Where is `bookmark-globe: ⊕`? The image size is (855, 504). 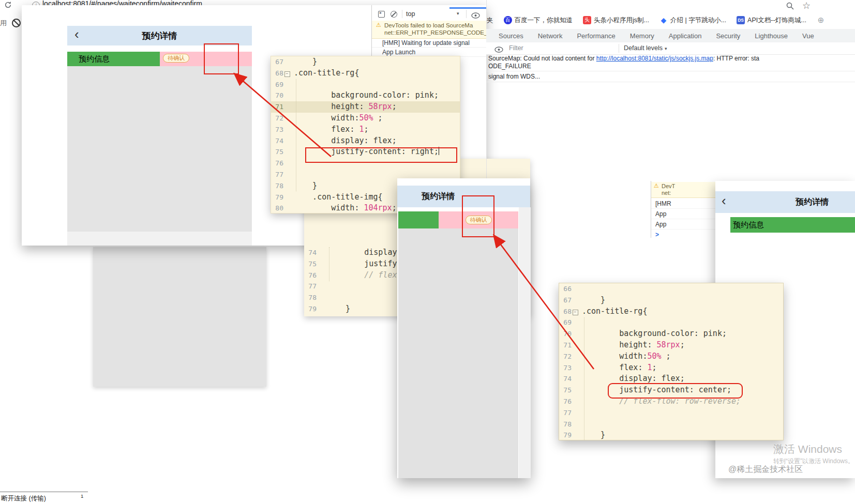
bookmark-globe: ⊕ is located at coordinates (821, 20).